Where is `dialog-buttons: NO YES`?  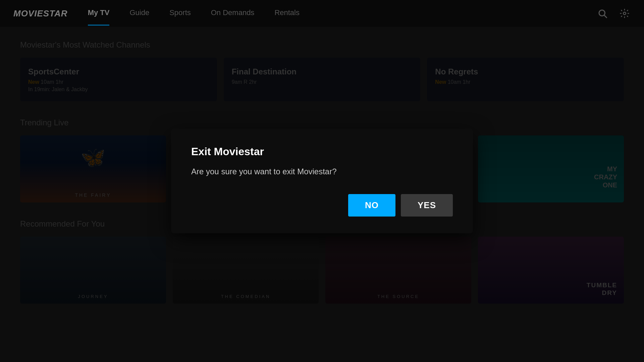 dialog-buttons: NO YES is located at coordinates (322, 205).